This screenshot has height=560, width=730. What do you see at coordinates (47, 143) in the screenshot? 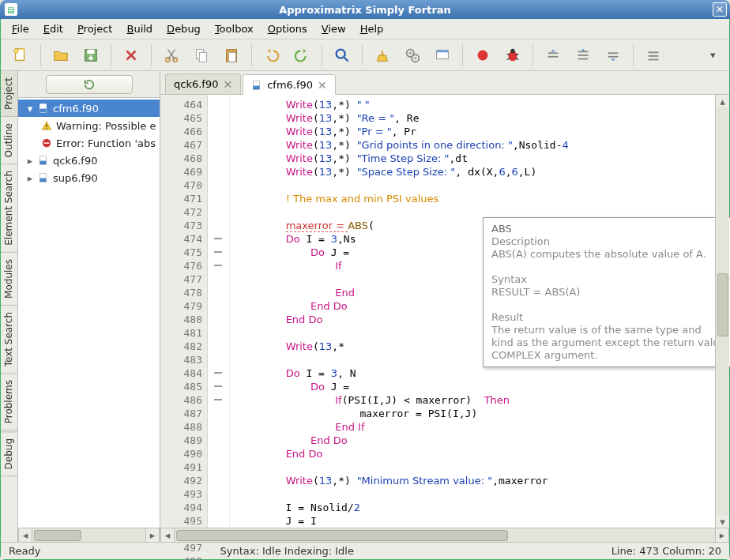
I see `error-icon` at bounding box center [47, 143].